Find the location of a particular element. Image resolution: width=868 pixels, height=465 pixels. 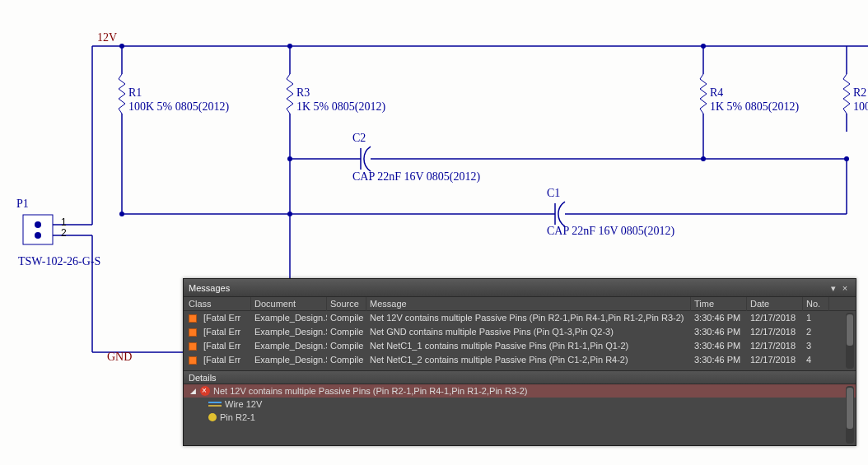

messages-list: [Fatal Err Example_Design.S Compile Net … is located at coordinates (520, 341).